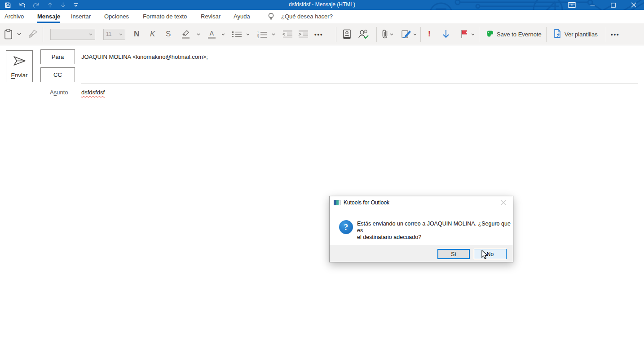 Image resolution: width=644 pixels, height=345 pixels. I want to click on ribbon-toolbar: 11 N K S A, so click(322, 34).